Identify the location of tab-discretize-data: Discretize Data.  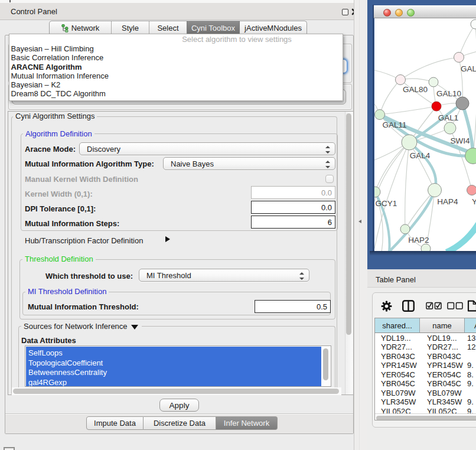
(180, 423).